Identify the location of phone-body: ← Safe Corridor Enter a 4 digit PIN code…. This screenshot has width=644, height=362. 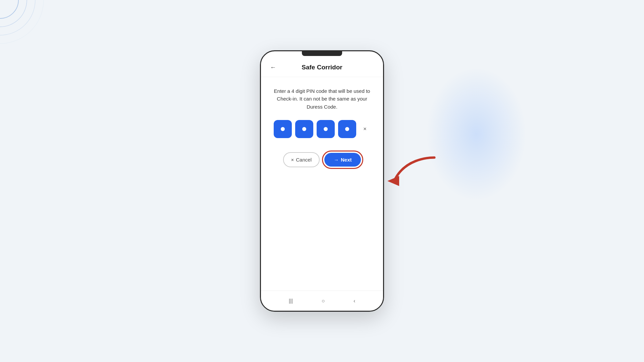
(322, 181).